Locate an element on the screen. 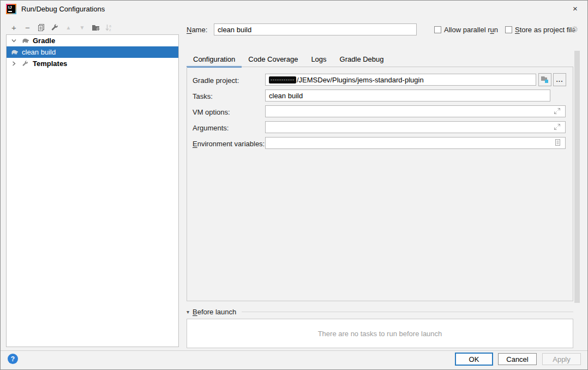  gradle-project-input: -----------/JEMSDev/Plugins/jems-standar… is located at coordinates (400, 80).